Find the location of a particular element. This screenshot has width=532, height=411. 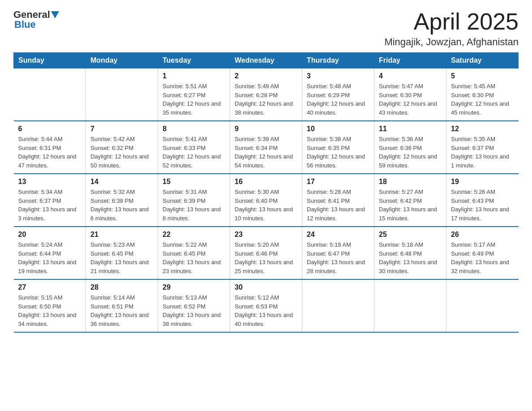

day-number: 23 is located at coordinates (266, 235).